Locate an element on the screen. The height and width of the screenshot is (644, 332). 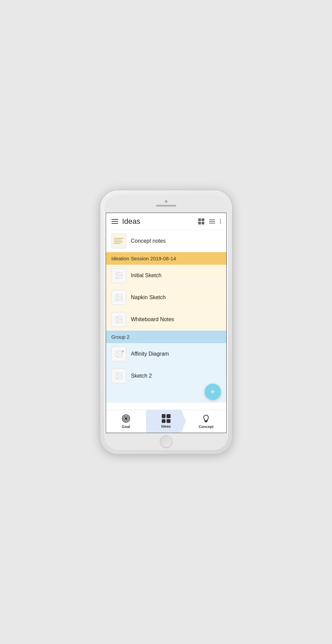
screen: Ideas is located at coordinates (166, 323).